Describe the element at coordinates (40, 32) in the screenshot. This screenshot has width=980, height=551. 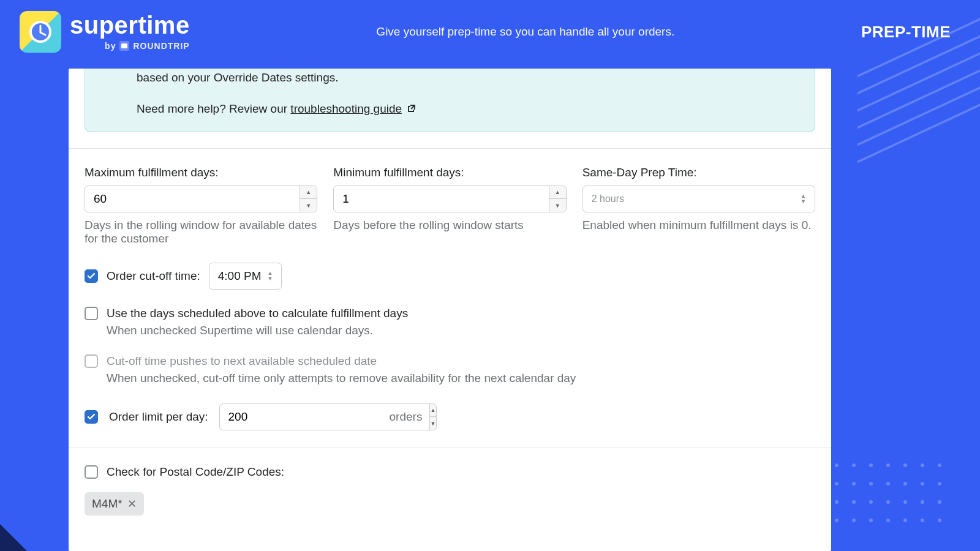
I see `logo-icon` at that location.